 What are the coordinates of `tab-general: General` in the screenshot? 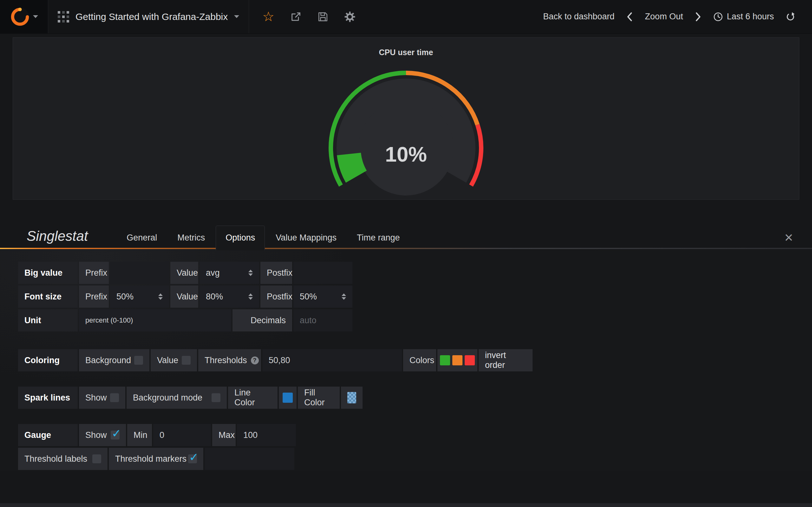 It's located at (142, 237).